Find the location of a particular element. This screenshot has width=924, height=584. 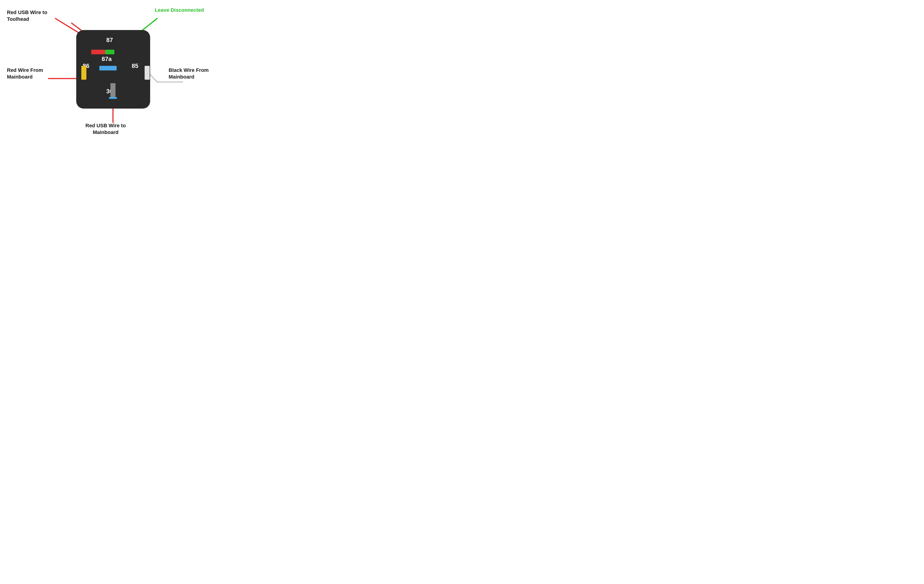

connector-87a is located at coordinates (108, 68).